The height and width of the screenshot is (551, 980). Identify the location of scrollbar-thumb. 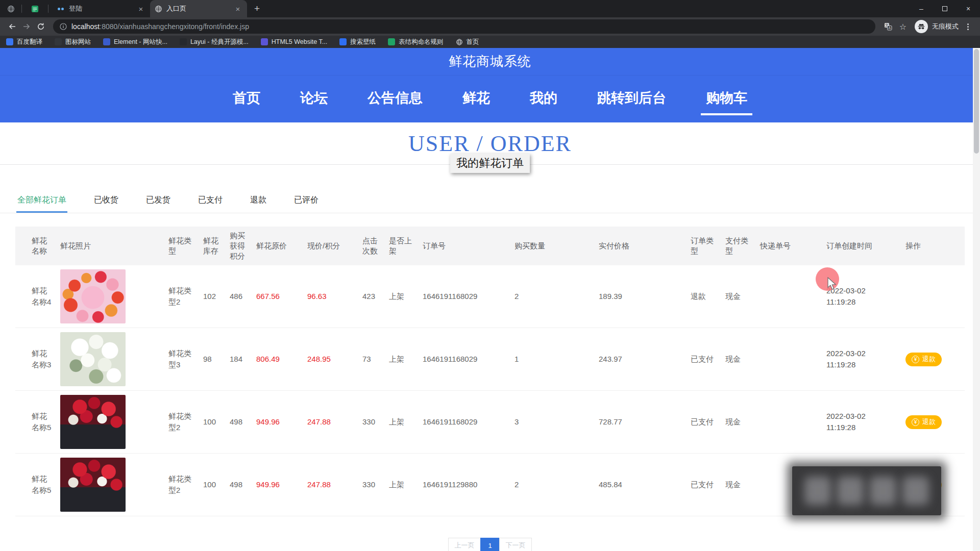
(976, 101).